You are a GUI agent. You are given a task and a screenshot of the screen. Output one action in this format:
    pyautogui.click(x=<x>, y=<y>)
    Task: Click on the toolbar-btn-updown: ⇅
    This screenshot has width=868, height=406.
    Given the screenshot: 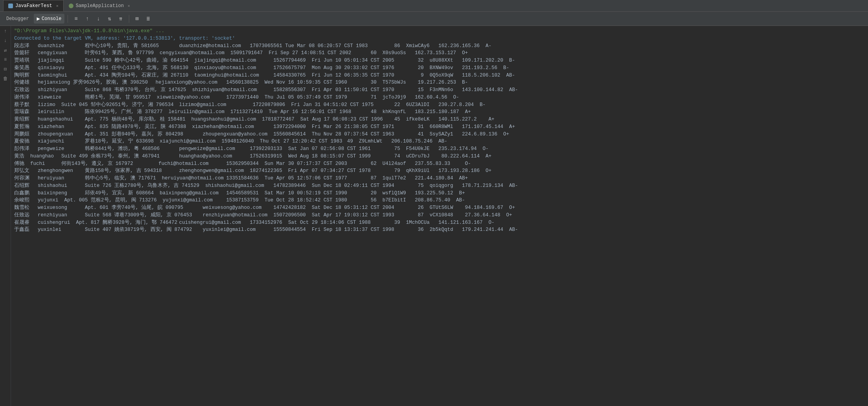 What is the action you would take?
    pyautogui.click(x=110, y=19)
    